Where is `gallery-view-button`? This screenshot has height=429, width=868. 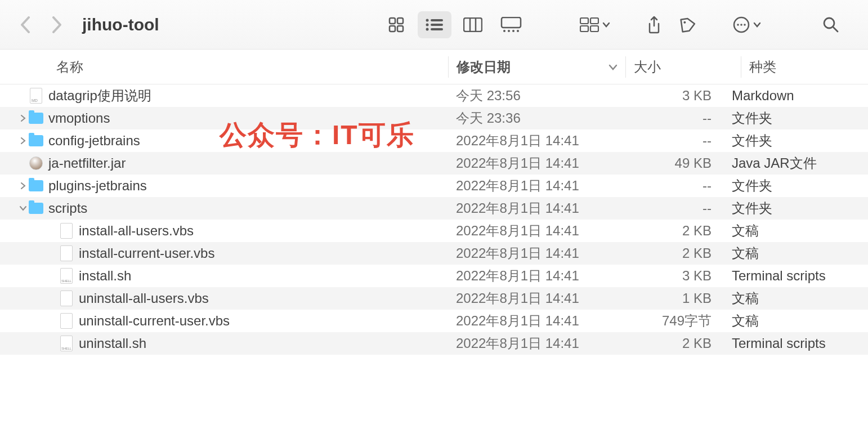 gallery-view-button is located at coordinates (511, 25).